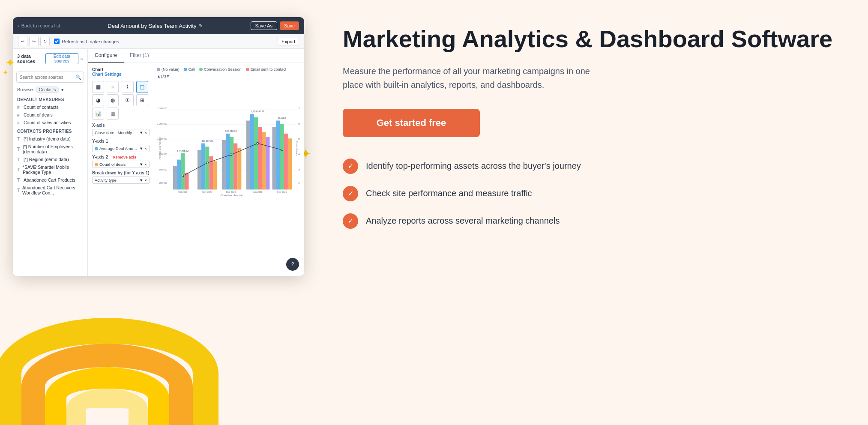 The height and width of the screenshot is (425, 868). Describe the element at coordinates (47, 90) in the screenshot. I see `browse-contacts-tag: Contacts` at that location.